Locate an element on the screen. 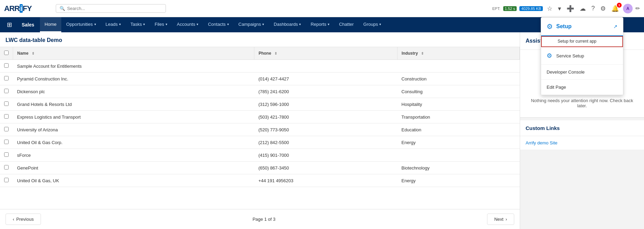 This screenshot has width=644, height=229. nav-item-opportunities: Opportunities ▾ is located at coordinates (81, 25).